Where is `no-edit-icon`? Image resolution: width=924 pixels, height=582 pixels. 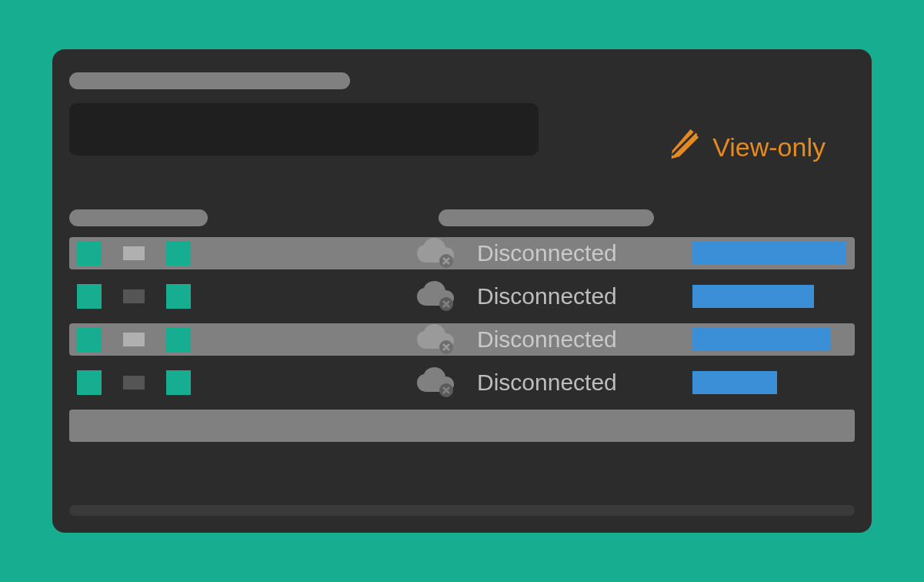 no-edit-icon is located at coordinates (684, 147).